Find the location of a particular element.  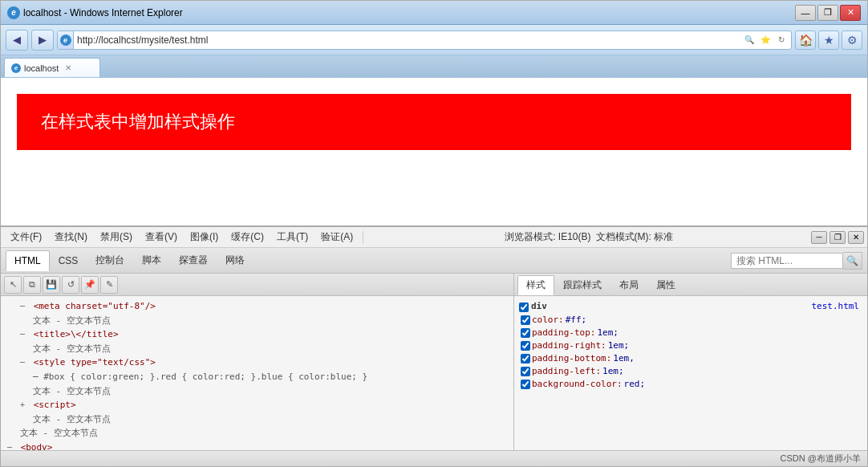

devtools-tab-console: 控制台 is located at coordinates (110, 261).